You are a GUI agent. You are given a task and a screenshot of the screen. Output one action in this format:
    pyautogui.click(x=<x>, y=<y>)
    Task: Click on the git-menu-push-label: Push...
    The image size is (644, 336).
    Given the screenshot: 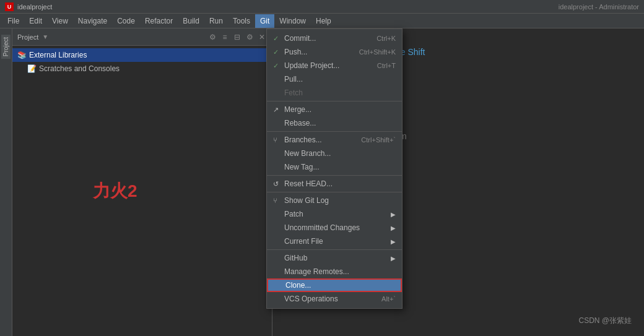 What is the action you would take?
    pyautogui.click(x=296, y=52)
    